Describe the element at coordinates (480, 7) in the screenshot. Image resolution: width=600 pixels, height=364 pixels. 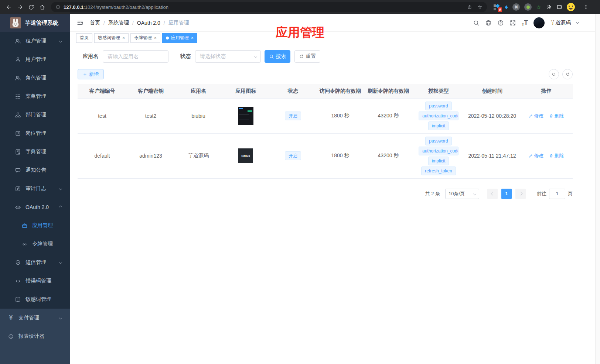
I see `bookmark-star-icon` at that location.